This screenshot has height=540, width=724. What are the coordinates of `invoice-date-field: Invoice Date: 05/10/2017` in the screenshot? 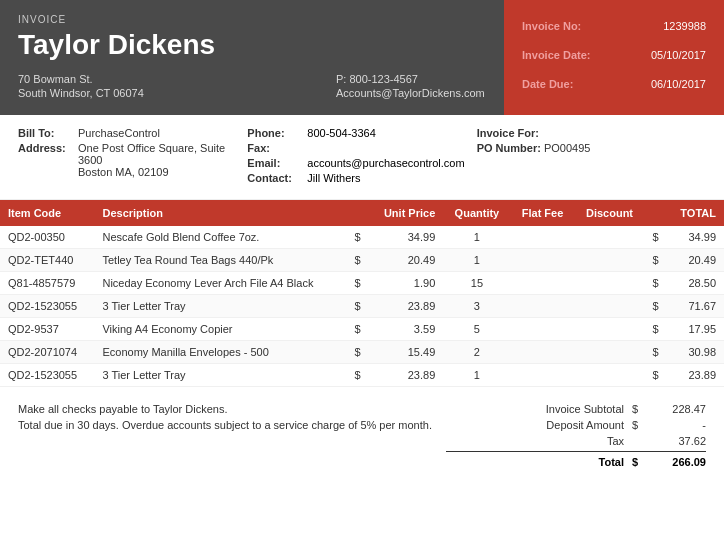 It's located at (614, 55).